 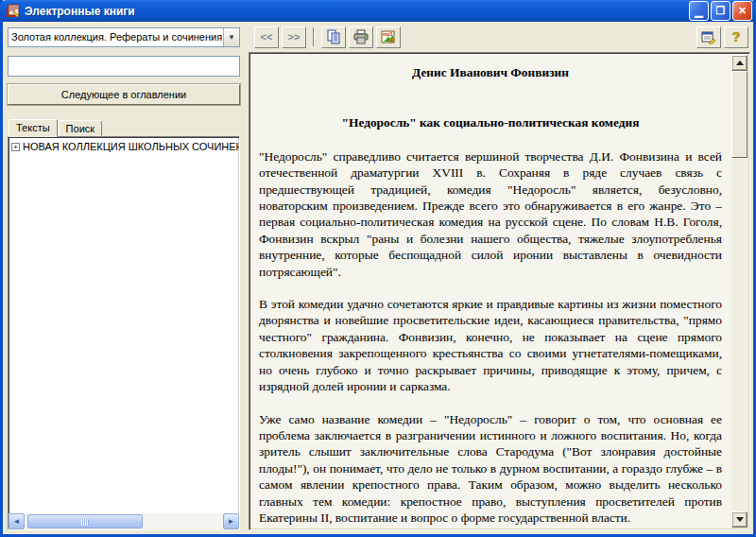 I want to click on properties-icon, so click(x=709, y=37).